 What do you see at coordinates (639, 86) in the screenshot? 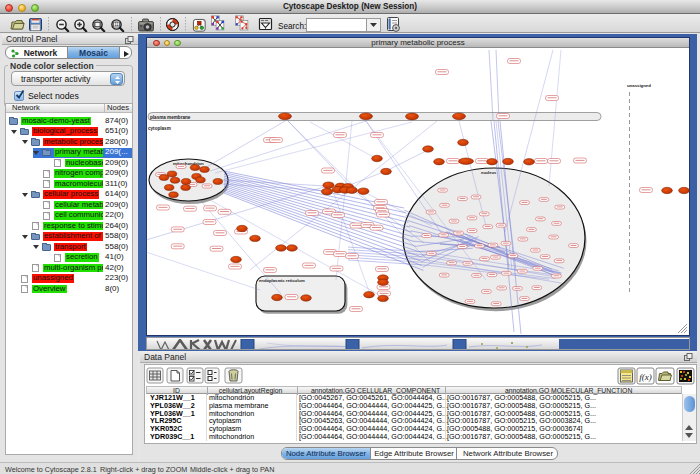
I see `svg-text: unassigned` at bounding box center [639, 86].